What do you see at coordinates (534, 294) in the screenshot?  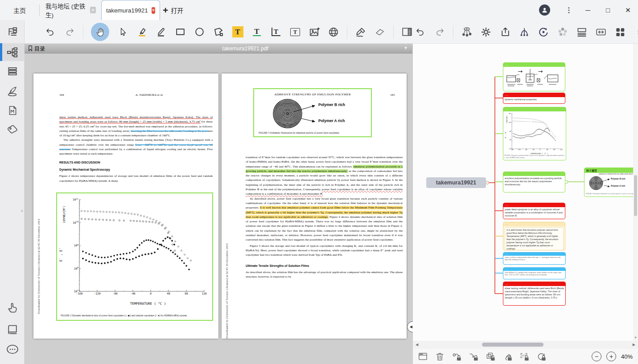 I see `mindmap-node-shear-testing: ⋯ shear testing method. Adherends used w…` at bounding box center [534, 294].